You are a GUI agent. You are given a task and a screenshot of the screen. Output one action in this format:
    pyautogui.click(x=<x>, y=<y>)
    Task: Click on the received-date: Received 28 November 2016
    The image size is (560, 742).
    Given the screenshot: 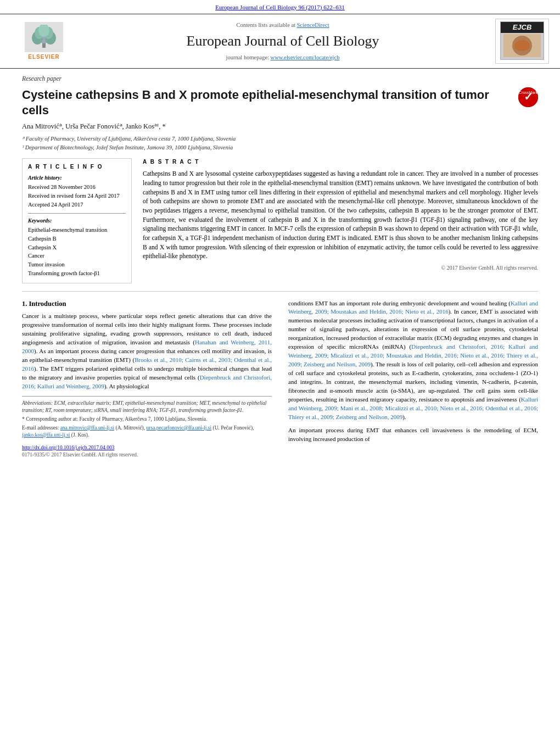 What is the action you would take?
    pyautogui.click(x=77, y=188)
    